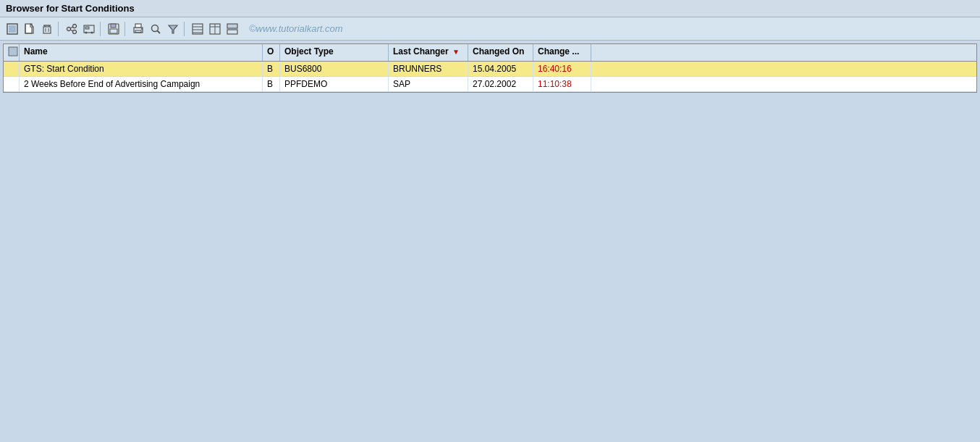  I want to click on copy-button, so click(72, 29).